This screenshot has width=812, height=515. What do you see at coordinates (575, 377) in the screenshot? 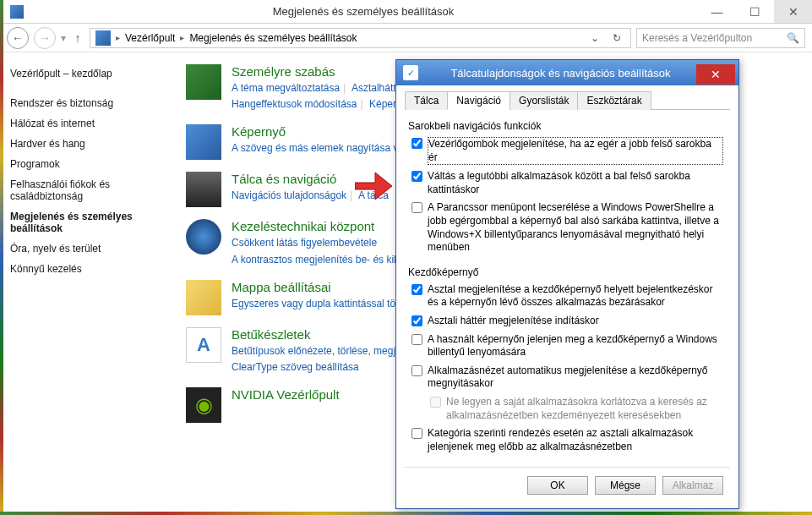
I see `chk-label: Alkalmazásnézet automatikus megjelenítés…` at bounding box center [575, 377].